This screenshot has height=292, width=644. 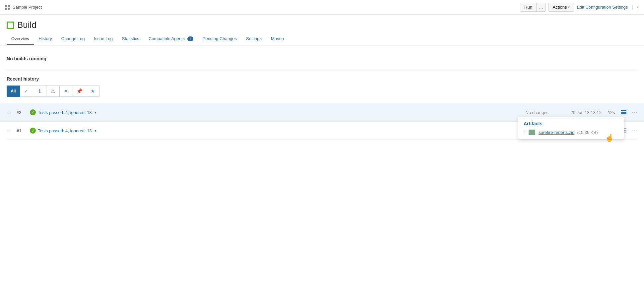 What do you see at coordinates (96, 131) in the screenshot?
I see `build-1-status-dropdown-icon: ▾` at bounding box center [96, 131].